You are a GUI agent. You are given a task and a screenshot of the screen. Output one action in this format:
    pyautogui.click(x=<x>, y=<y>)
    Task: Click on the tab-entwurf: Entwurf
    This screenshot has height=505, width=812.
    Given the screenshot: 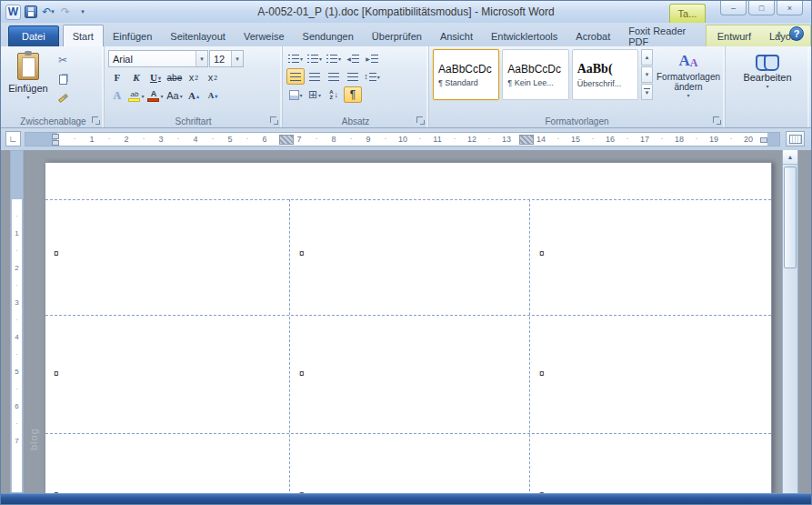 What is the action you would take?
    pyautogui.click(x=735, y=36)
    